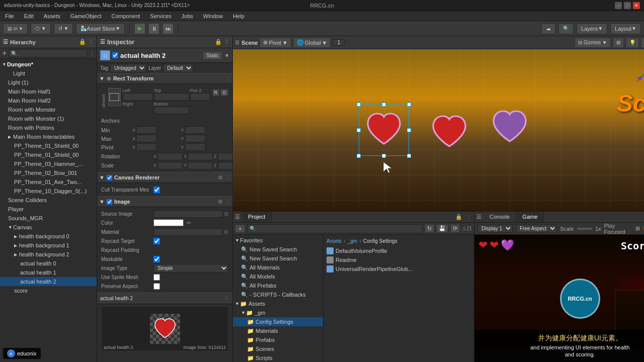 The image size is (644, 362). I want to click on rt-blueprint-btn: ⊡, so click(224, 93).